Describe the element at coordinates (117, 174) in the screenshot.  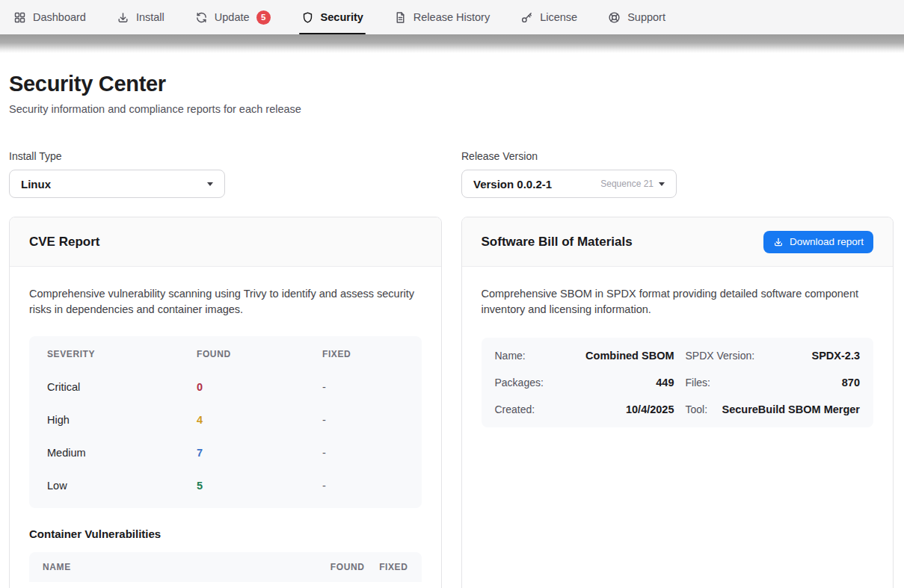
I see `install-type-filter: Install Type Linux` at that location.